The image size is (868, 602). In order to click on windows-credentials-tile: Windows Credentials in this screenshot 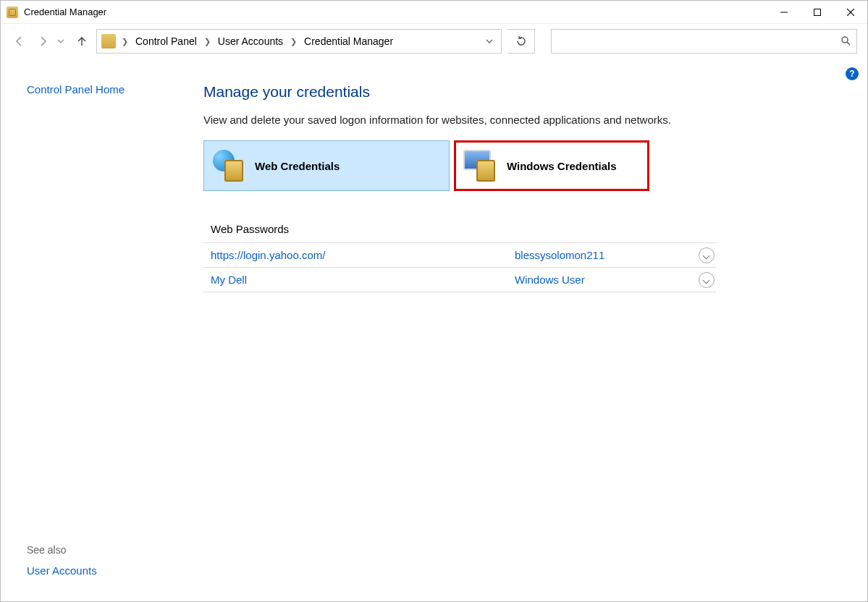, I will do `click(552, 166)`.